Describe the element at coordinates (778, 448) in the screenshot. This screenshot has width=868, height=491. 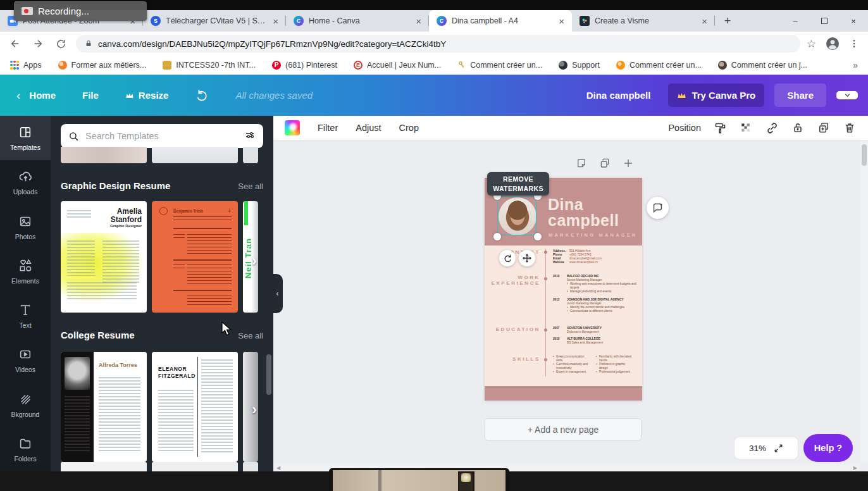
I see `expand-icon` at that location.